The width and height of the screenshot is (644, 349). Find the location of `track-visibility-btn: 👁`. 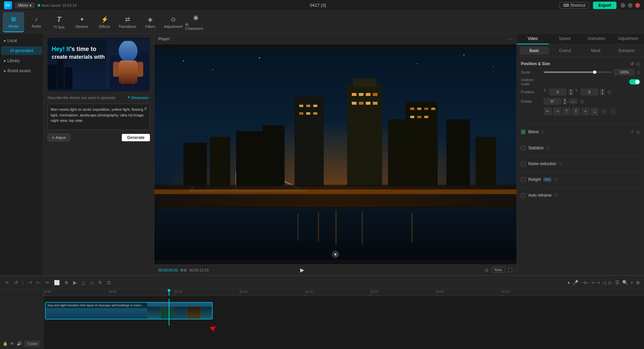

track-visibility-btn: 👁 is located at coordinates (12, 344).